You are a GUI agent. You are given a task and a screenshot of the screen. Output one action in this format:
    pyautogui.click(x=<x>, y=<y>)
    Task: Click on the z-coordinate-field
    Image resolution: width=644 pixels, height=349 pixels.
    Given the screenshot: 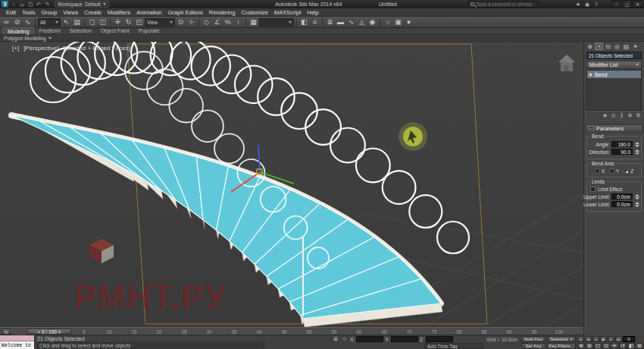 What is the action you would take?
    pyautogui.click(x=439, y=339)
    